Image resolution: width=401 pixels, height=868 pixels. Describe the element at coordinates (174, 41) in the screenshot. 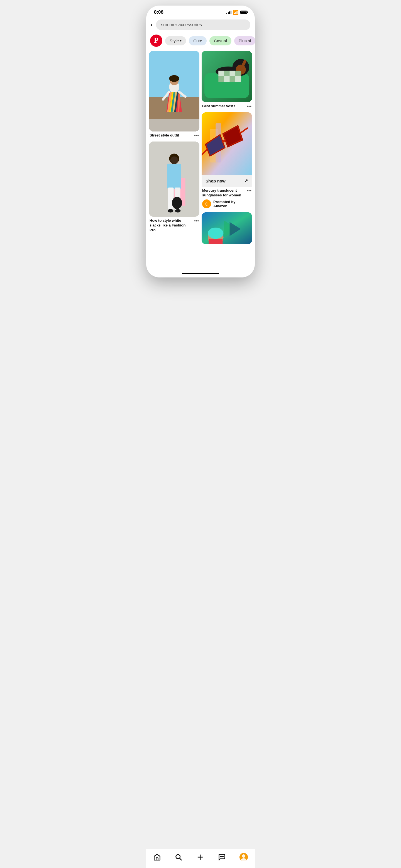

I see `chip-style-label: Style` at that location.